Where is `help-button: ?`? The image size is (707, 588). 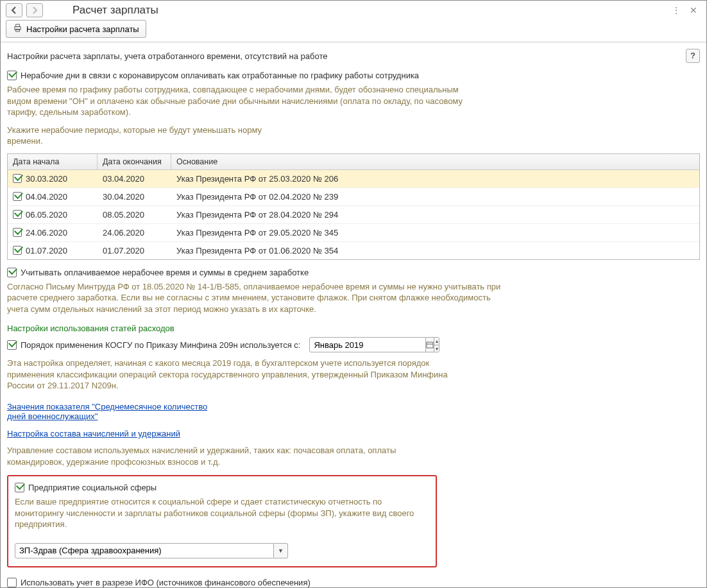 help-button: ? is located at coordinates (693, 56).